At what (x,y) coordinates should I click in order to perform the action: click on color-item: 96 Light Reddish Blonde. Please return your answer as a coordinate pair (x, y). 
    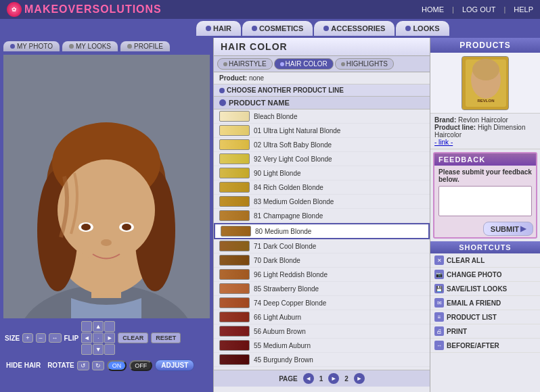
    Looking at the image, I should click on (322, 274).